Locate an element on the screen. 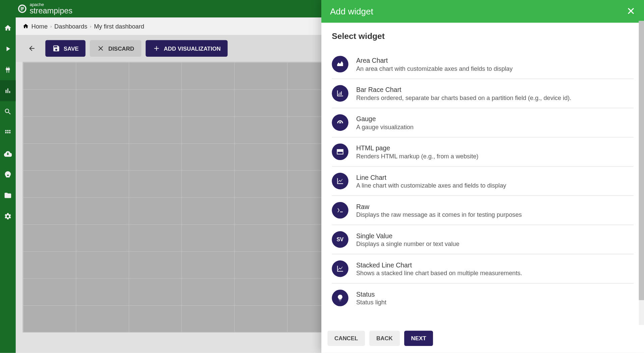 The image size is (644, 353). scrollbar-thumb is located at coordinates (641, 160).